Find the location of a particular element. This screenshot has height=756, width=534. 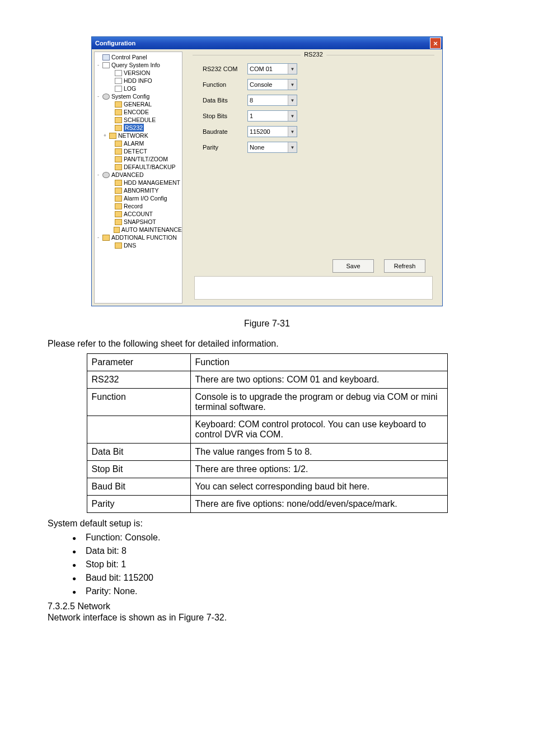

list-item: Stop bit: 1 is located at coordinates (279, 564).